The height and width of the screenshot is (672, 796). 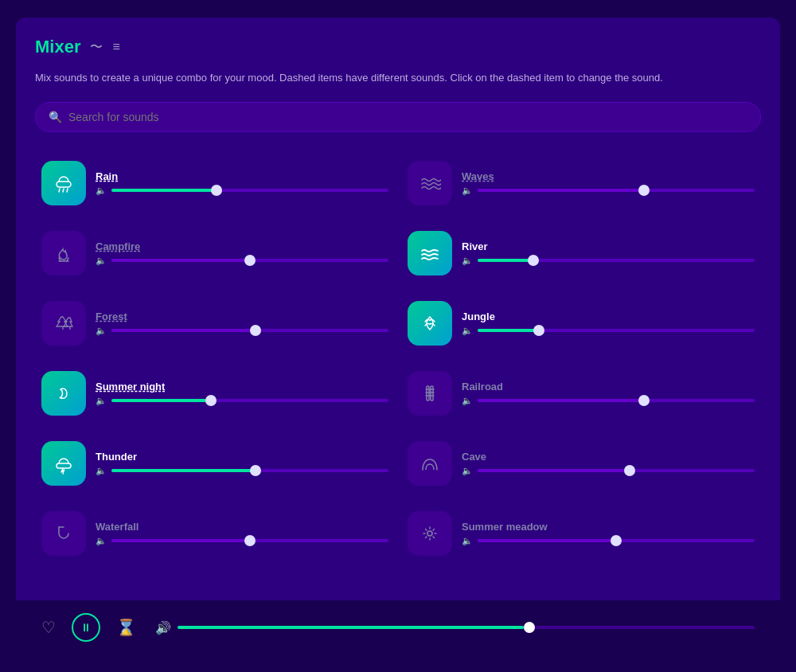 I want to click on slider-waterfall, so click(x=250, y=541).